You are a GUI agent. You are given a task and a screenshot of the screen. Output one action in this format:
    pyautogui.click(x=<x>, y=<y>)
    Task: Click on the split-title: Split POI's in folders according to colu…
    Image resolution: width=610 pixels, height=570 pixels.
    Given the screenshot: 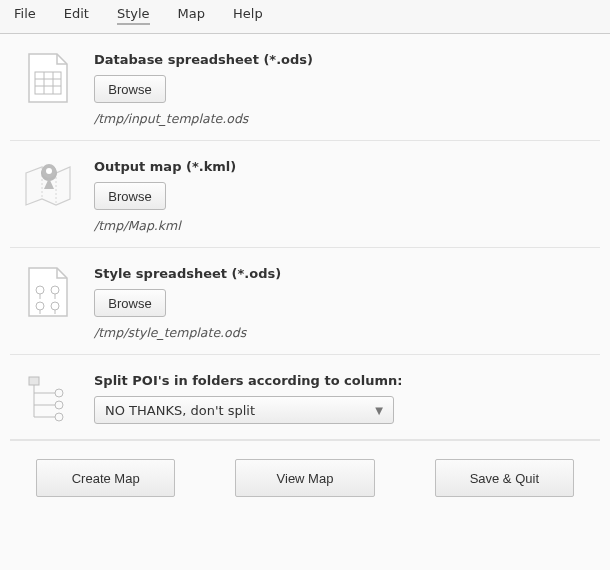 What is the action you would take?
    pyautogui.click(x=342, y=380)
    